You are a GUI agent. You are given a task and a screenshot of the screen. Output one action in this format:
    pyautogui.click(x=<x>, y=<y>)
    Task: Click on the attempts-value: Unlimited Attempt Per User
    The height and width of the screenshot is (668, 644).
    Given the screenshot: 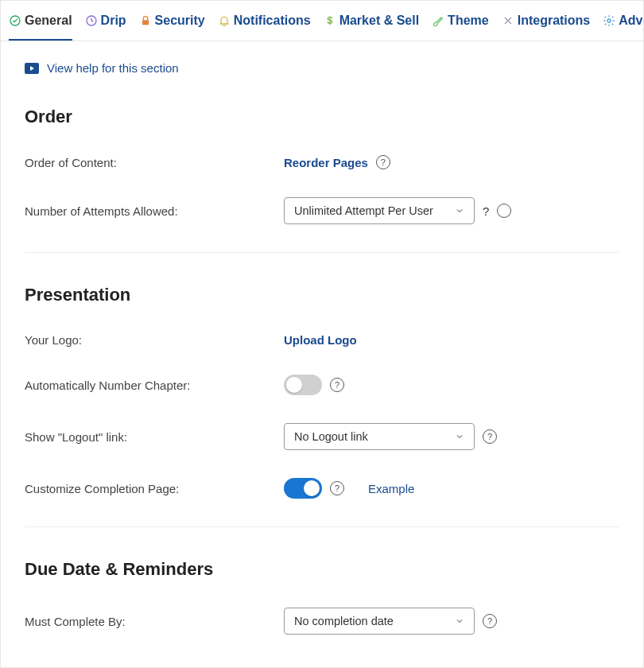 What is the action you would take?
    pyautogui.click(x=364, y=211)
    